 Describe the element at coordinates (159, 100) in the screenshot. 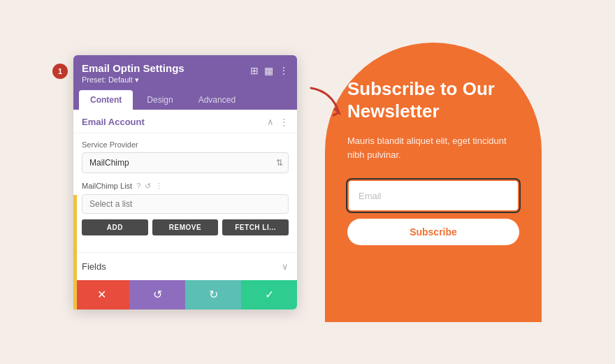

I see `tab-design: Design` at that location.